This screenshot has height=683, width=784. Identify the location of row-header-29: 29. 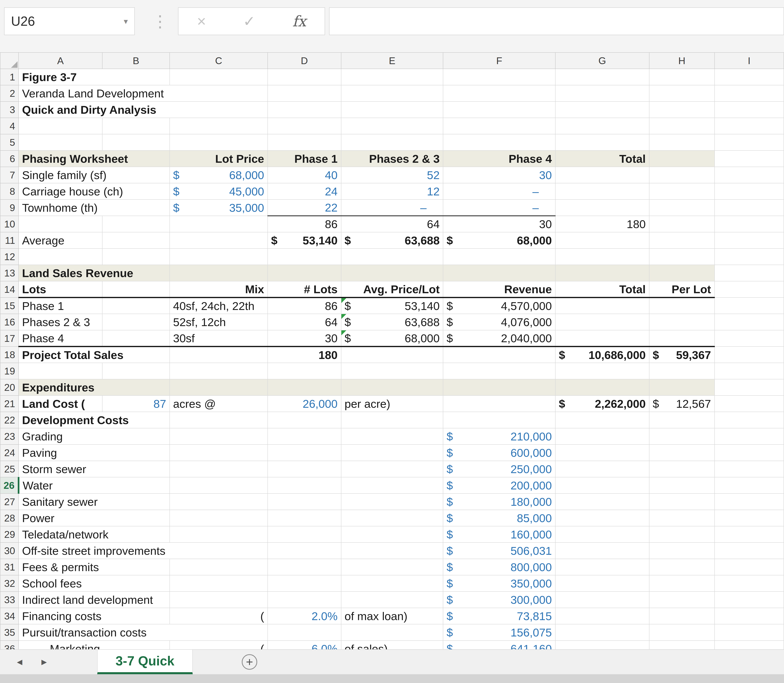
(10, 534).